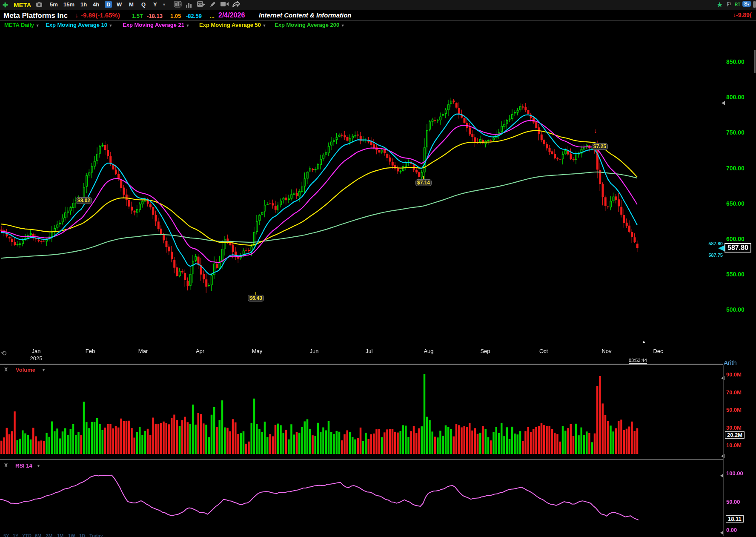  I want to click on axis-gutter-separator, so click(724, 451).